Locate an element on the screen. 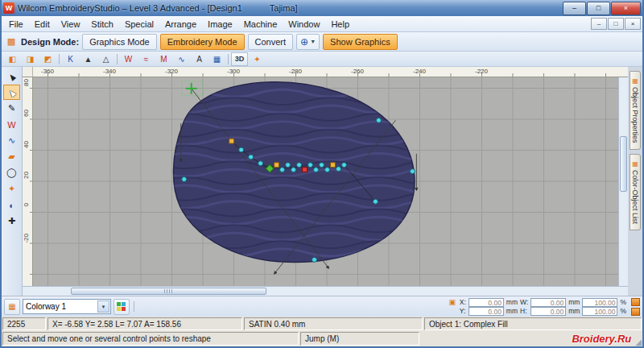 This screenshot has height=348, width=644. h-input: 0.00 is located at coordinates (548, 311).